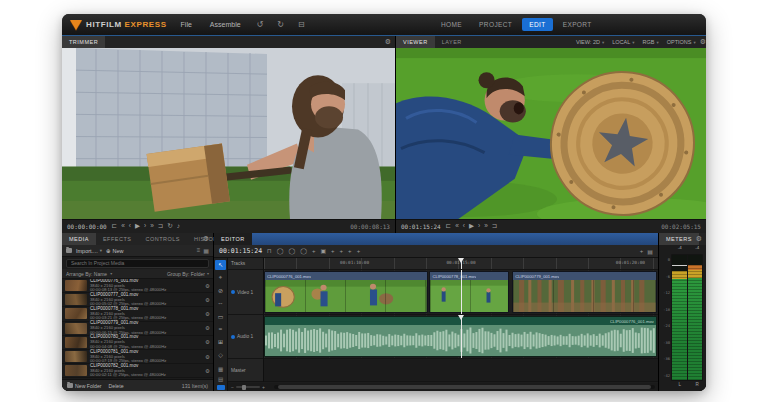 This screenshot has height=402, width=768. Describe the element at coordinates (84, 386) in the screenshot. I see `new-folder-button: New Folder` at that location.